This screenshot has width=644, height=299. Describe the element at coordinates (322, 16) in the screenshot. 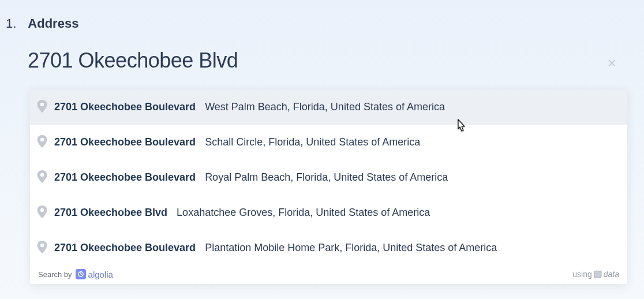

I see `step-header: 1. Address` at that location.